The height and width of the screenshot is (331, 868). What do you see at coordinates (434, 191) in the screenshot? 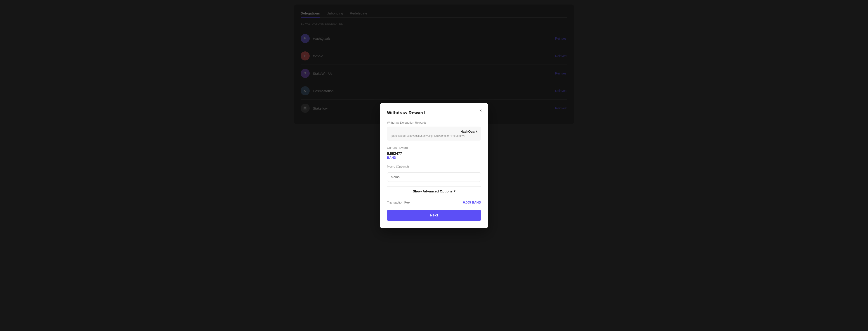
I see `show-advanced-options-button: Show Advanced Options ▾` at bounding box center [434, 191].